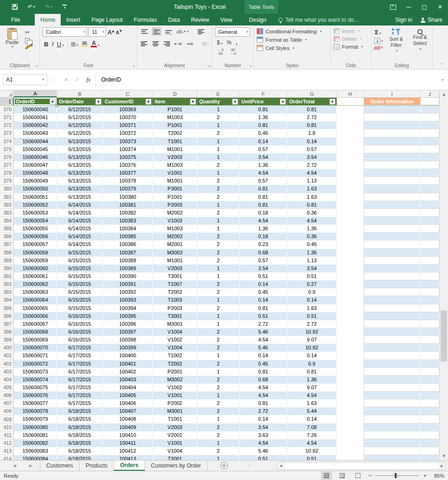  Describe the element at coordinates (7, 276) in the screenshot. I see `row-header-391: 391` at that location.